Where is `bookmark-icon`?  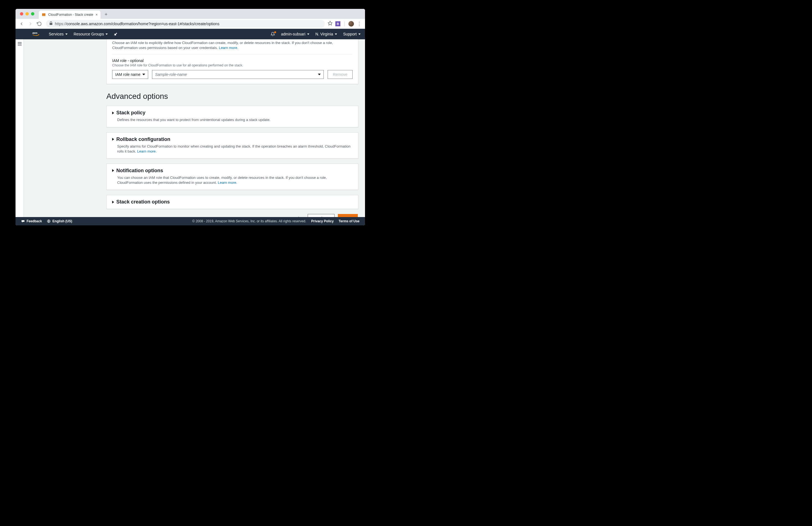
bookmark-icon is located at coordinates (330, 24).